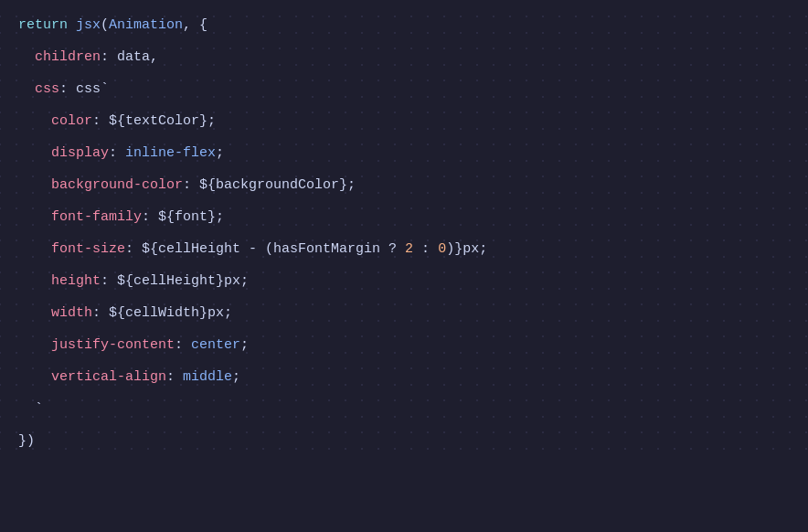 Image resolution: width=808 pixels, height=532 pixels. What do you see at coordinates (186, 218) in the screenshot?
I see `code-token: ${font}` at bounding box center [186, 218].